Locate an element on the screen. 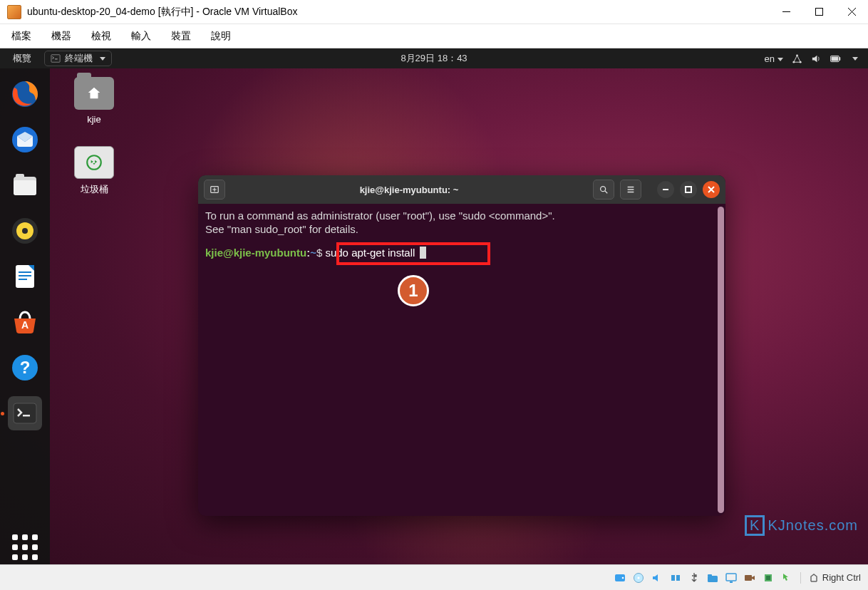 This screenshot has width=868, height=590. network-icon is located at coordinates (797, 58).